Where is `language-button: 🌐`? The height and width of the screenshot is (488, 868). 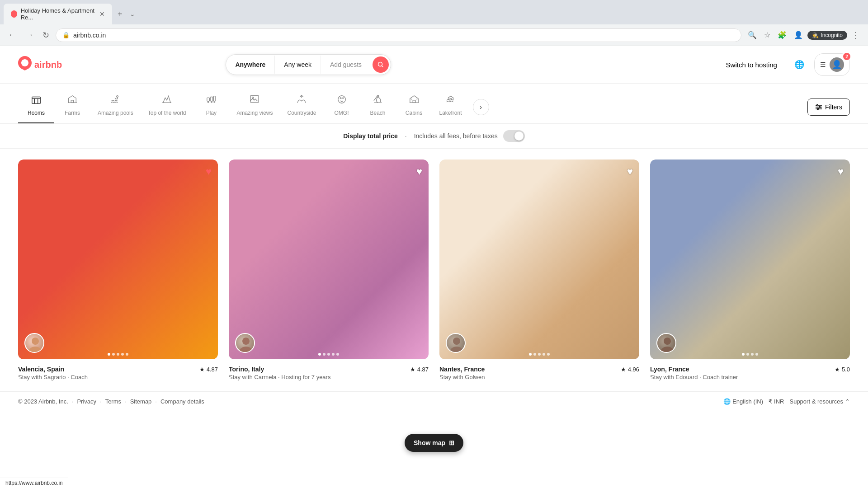 language-button: 🌐 is located at coordinates (799, 65).